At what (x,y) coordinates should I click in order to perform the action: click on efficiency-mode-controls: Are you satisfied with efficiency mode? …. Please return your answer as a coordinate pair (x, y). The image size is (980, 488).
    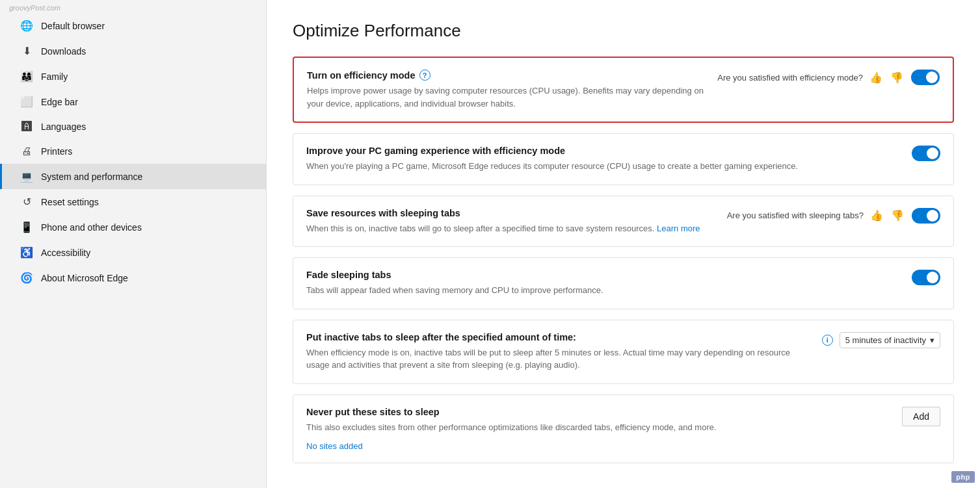
    Looking at the image, I should click on (828, 77).